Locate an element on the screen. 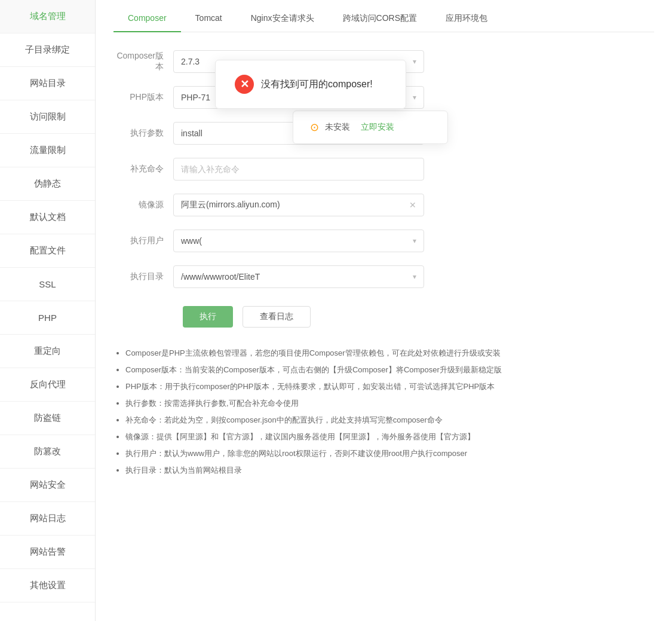  sidebar-item-default-doc: 默认文档 is located at coordinates (48, 218).